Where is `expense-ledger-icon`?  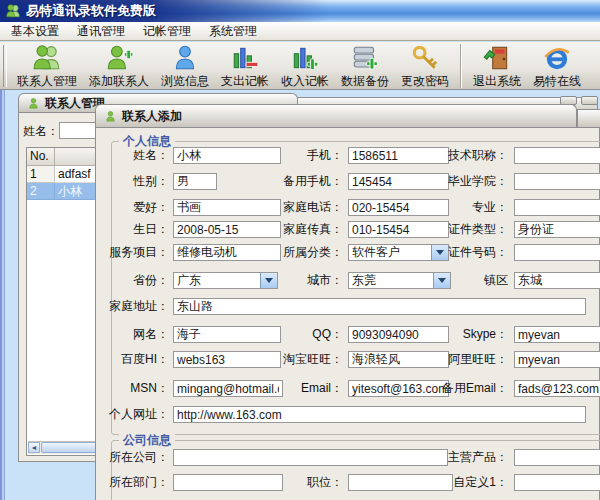
expense-ledger-icon is located at coordinates (245, 58).